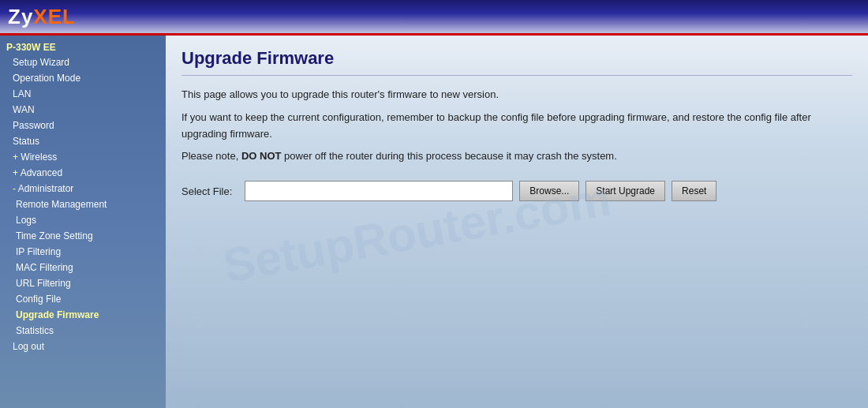 Image resolution: width=868 pixels, height=408 pixels. What do you see at coordinates (83, 283) in the screenshot?
I see `sidebar-item-url-filtering: URL Filtering` at bounding box center [83, 283].